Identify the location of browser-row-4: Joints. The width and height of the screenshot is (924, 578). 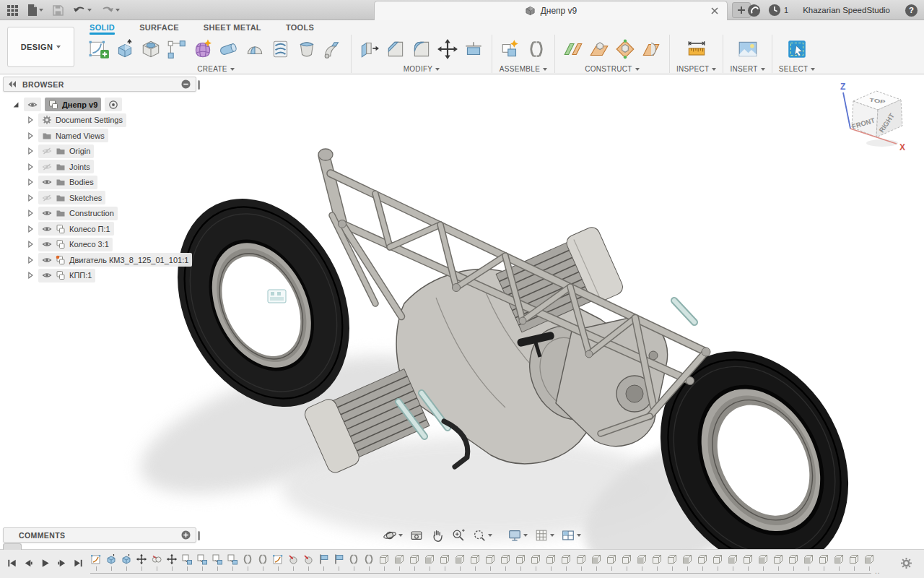
(100, 167).